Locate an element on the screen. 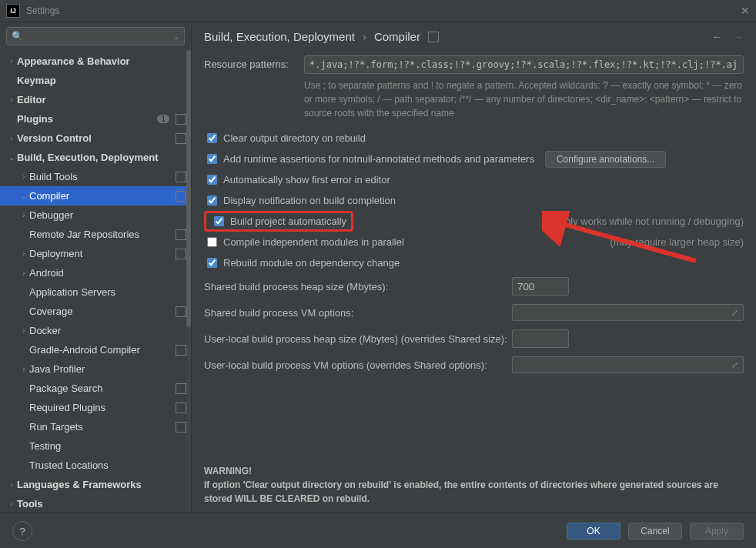 The height and width of the screenshot is (548, 756). build-auto-side-note: (only works while not running / debuggin… is located at coordinates (650, 222).